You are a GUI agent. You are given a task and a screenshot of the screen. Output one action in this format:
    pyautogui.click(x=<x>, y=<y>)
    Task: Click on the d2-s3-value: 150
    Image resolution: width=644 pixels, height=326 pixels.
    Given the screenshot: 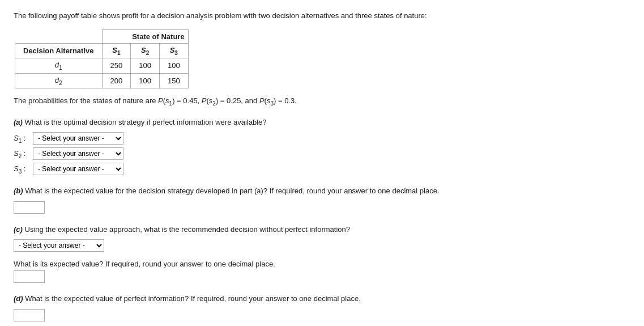 What is the action you would take?
    pyautogui.click(x=173, y=81)
    